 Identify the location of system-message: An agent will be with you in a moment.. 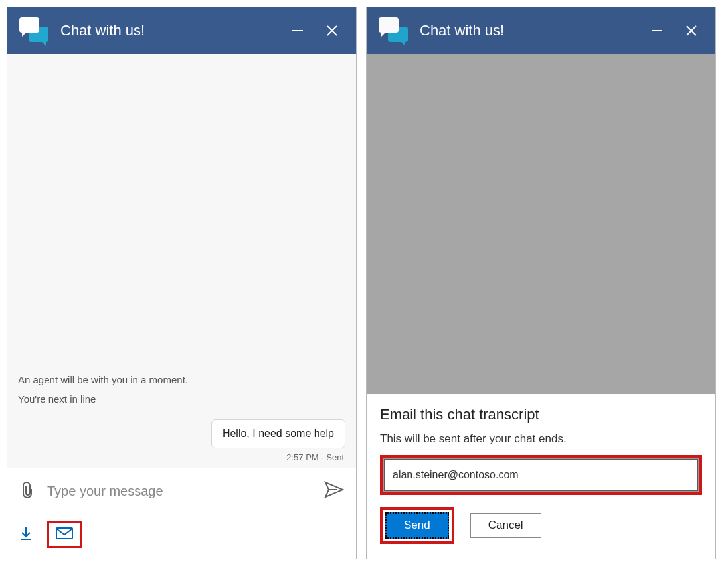
(182, 380).